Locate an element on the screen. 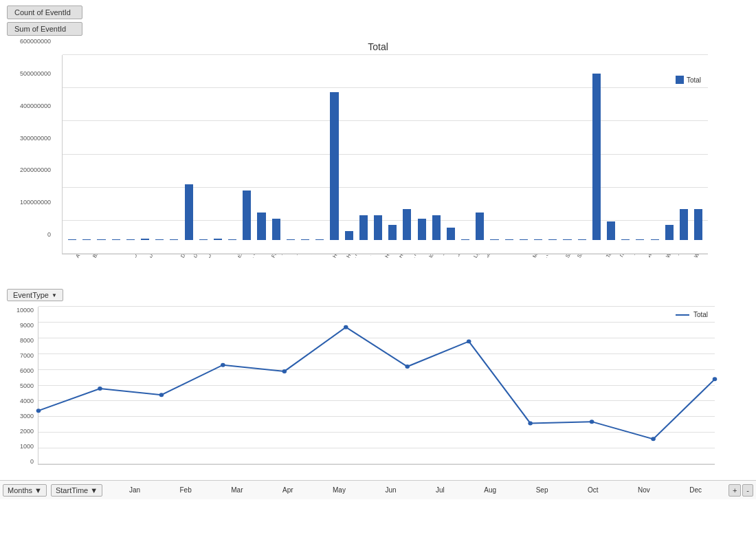 This screenshot has width=756, height=555. bar-xlabel-item: High Surf is located at coordinates (392, 276).